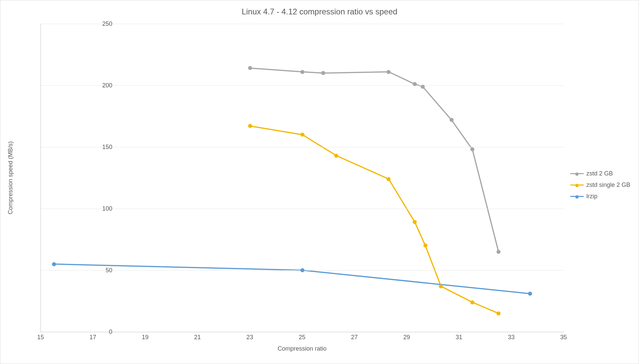 The width and height of the screenshot is (639, 364). What do you see at coordinates (354, 338) in the screenshot?
I see `x-tick-label: 27` at bounding box center [354, 338].